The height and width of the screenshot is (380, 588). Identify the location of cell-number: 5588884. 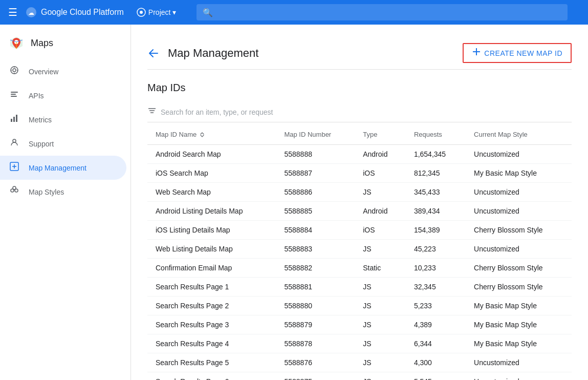
(315, 230).